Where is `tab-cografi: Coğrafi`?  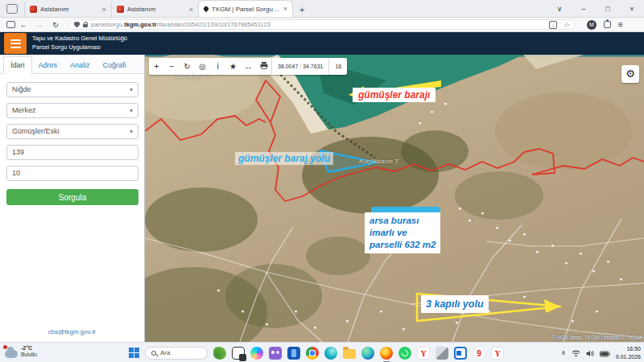 tab-cografi: Coğrafi is located at coordinates (114, 65).